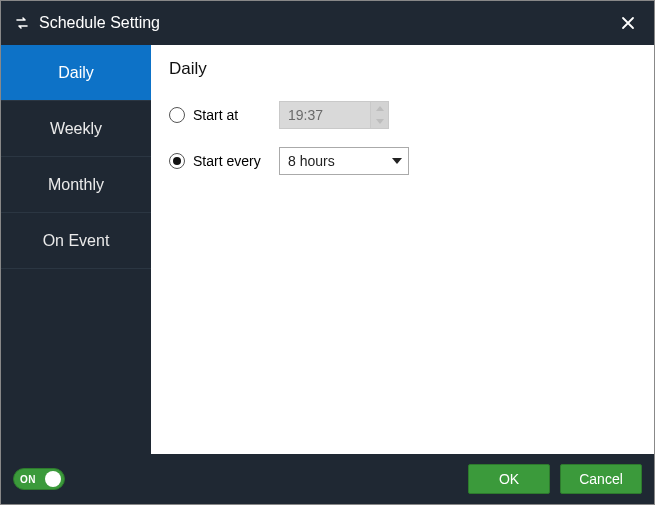  What do you see at coordinates (402, 69) in the screenshot?
I see `panel-heading: Daily` at bounding box center [402, 69].